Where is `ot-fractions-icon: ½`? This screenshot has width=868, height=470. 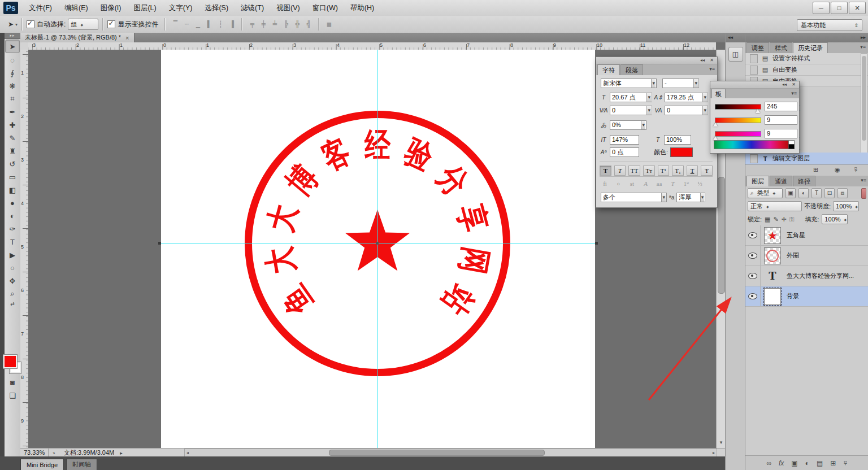
ot-fractions-icon: ½ is located at coordinates (700, 184).